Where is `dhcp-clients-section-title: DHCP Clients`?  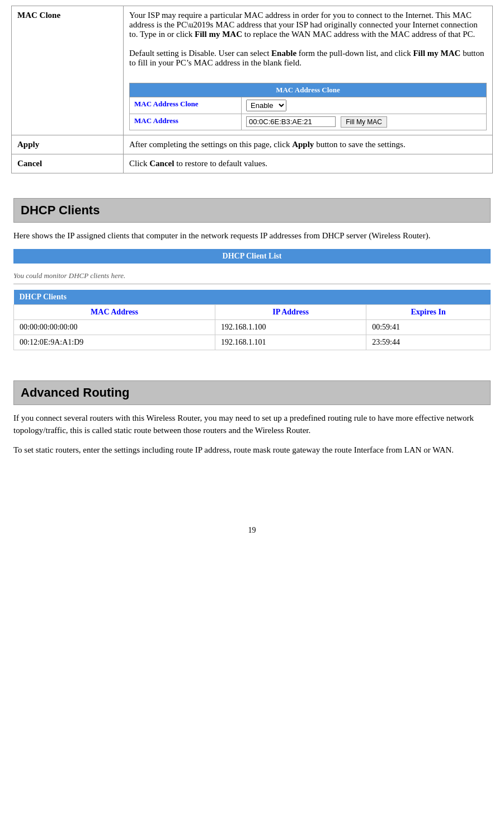 dhcp-clients-section-title: DHCP Clients is located at coordinates (252, 210).